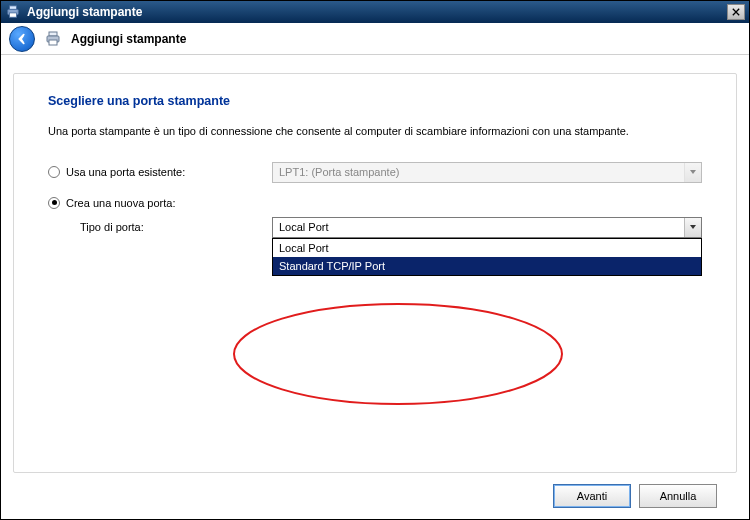 The image size is (750, 520). What do you see at coordinates (736, 12) in the screenshot?
I see `close-button` at bounding box center [736, 12].